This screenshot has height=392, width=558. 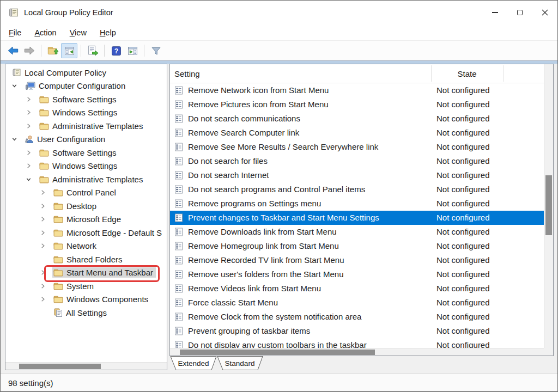 I want to click on help-button: ?, so click(x=116, y=51).